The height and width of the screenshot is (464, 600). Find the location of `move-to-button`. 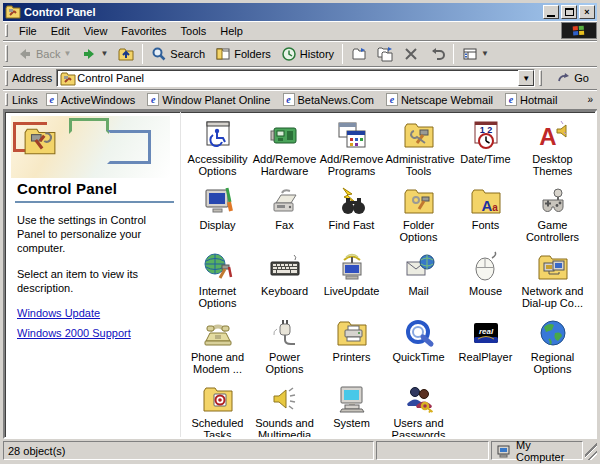

move-to-button is located at coordinates (359, 54).